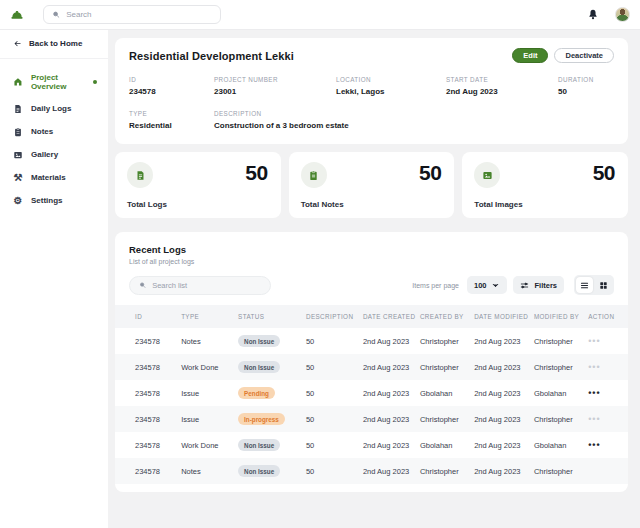 Image resolution: width=640 pixels, height=528 pixels. What do you see at coordinates (436, 286) in the screenshot?
I see `items-per-page-label: Items per page` at bounding box center [436, 286].